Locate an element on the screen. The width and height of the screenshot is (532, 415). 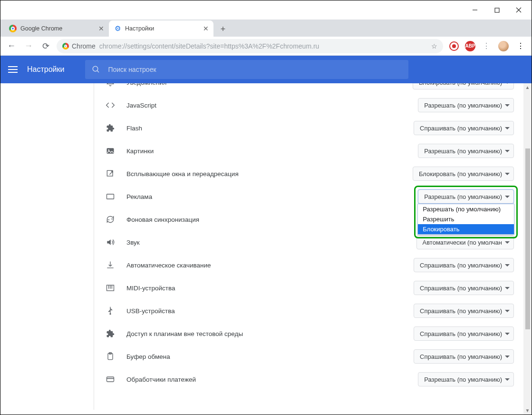
window-minimize-button is located at coordinates (475, 10).